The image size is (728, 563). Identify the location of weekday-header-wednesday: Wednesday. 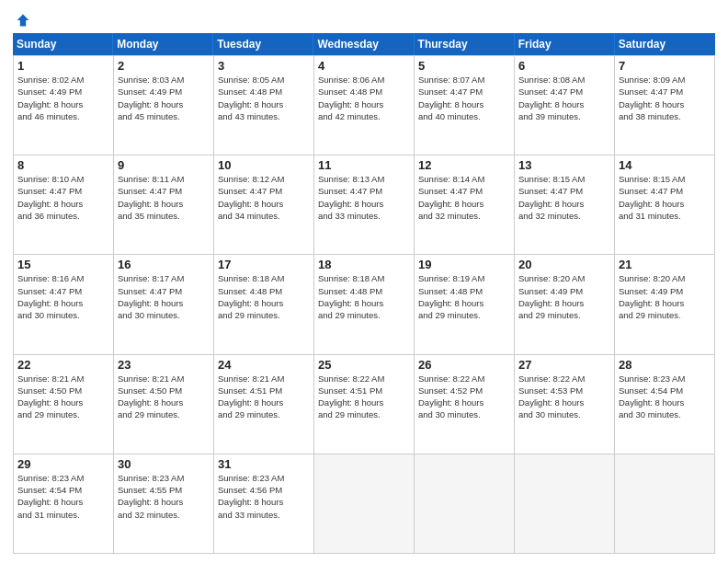
(364, 44).